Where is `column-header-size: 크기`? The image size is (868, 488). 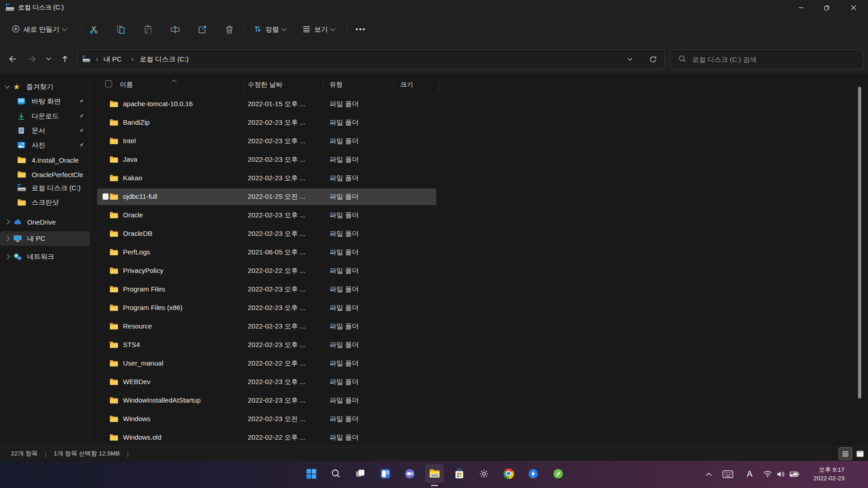
column-header-size: 크기 is located at coordinates (407, 85).